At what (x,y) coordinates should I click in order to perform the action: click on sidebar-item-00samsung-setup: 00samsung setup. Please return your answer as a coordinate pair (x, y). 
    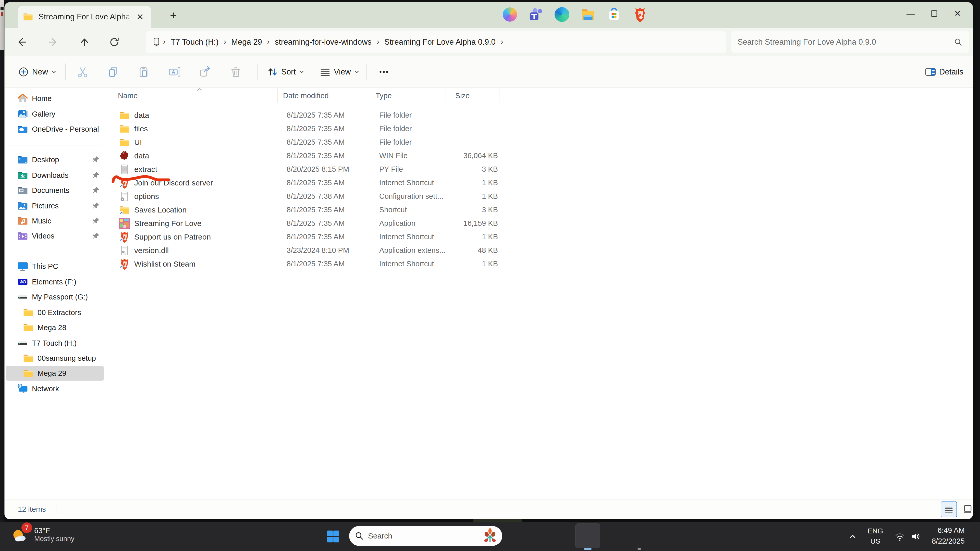
    Looking at the image, I should click on (55, 358).